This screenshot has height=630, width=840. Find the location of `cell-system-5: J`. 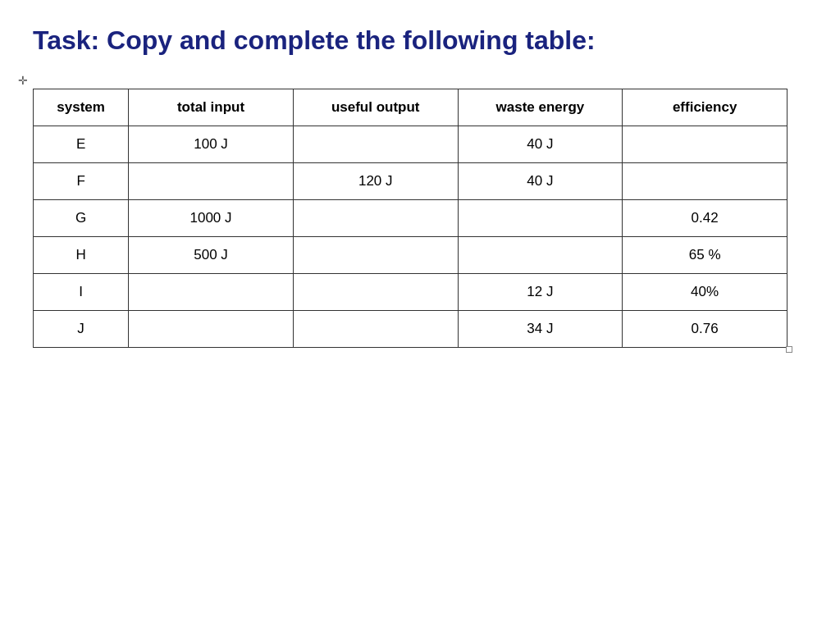

cell-system-5: J is located at coordinates (81, 330).